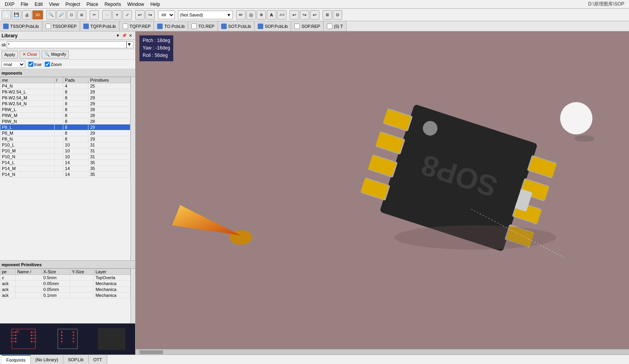  What do you see at coordinates (133, 296) in the screenshot?
I see `primitives-scrollbar` at bounding box center [133, 296].